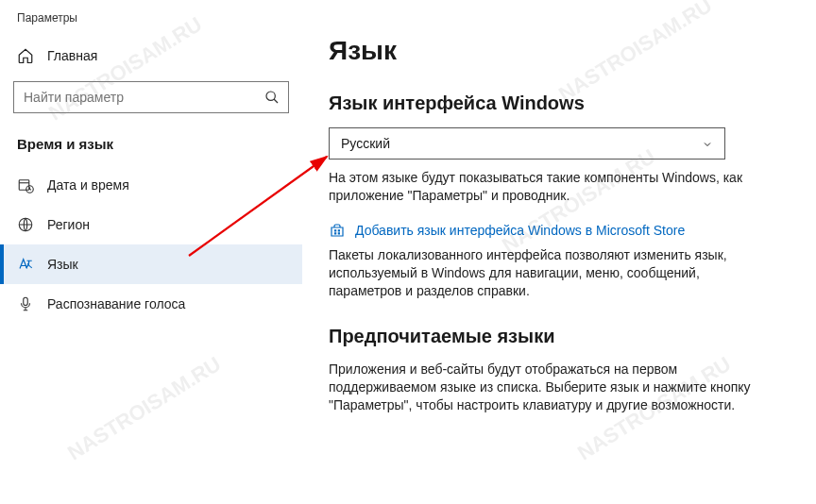 The width and height of the screenshot is (816, 504). I want to click on home-label: Главная, so click(72, 56).